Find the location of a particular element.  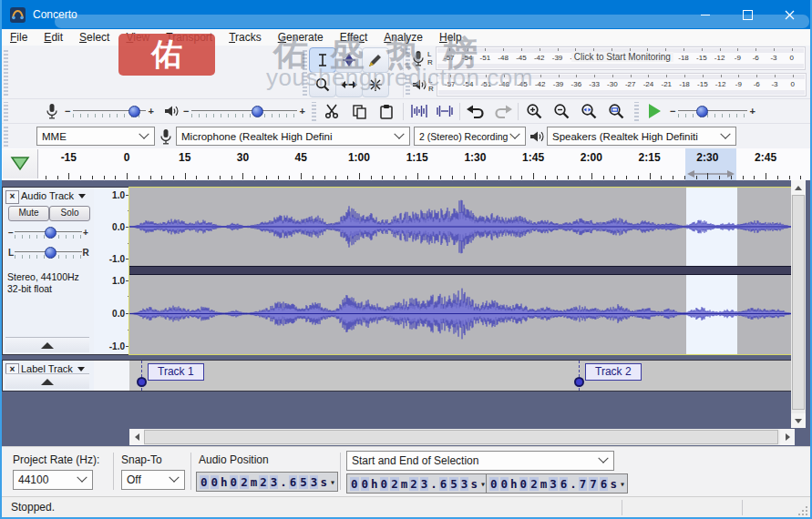

vertical-scale-ruler: 1.00.0-1.01.00.0-1.0 is located at coordinates (112, 271).